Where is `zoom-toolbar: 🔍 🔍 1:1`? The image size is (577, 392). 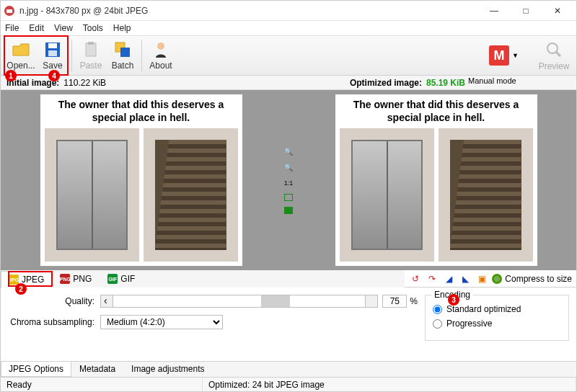 zoom-toolbar: 🔍 🔍 1:1 is located at coordinates (288, 180).